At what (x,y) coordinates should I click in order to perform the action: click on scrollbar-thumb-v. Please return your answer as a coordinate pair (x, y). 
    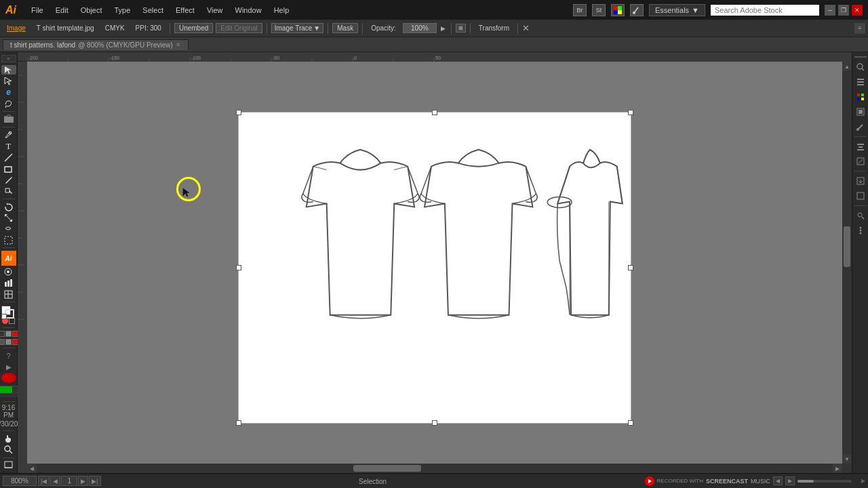
    Looking at the image, I should click on (847, 247).